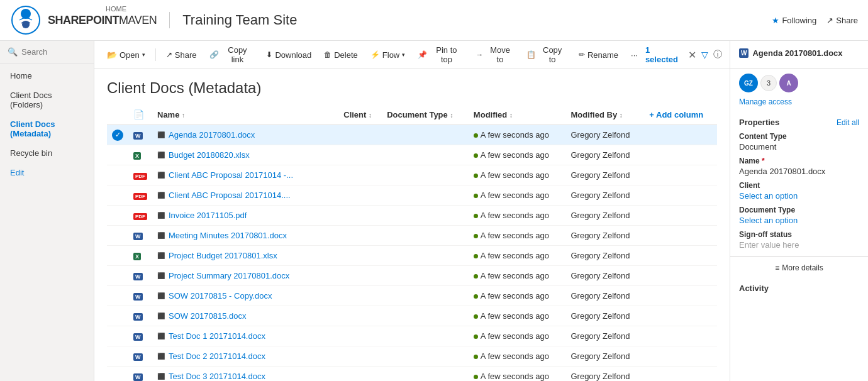 The image size is (868, 381). What do you see at coordinates (47, 153) in the screenshot?
I see `sidebar-item-recycle-bin: Recycle bin` at bounding box center [47, 153].